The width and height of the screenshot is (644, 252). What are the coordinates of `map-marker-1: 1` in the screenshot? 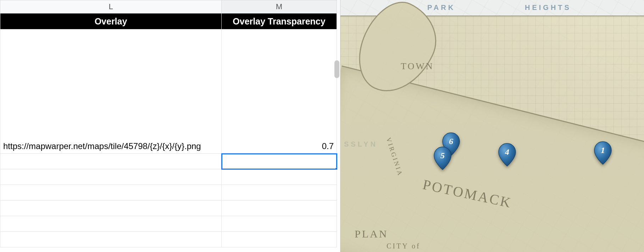 It's located at (603, 153).